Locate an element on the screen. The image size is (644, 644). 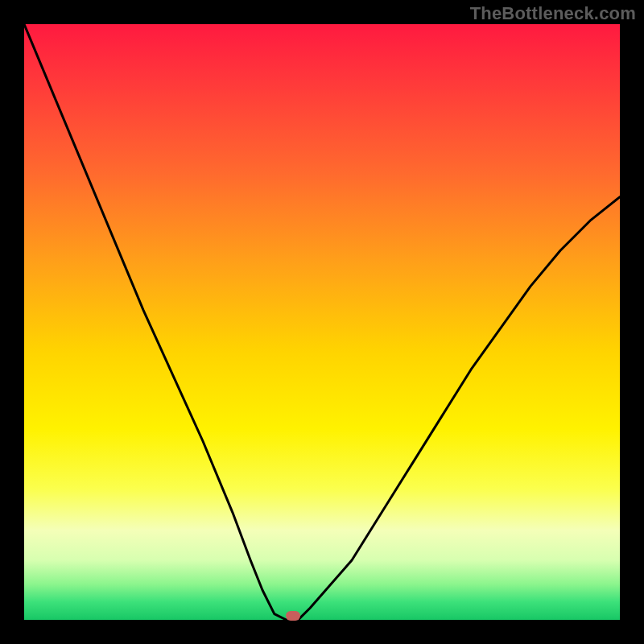
optimum-marker is located at coordinates (293, 616).